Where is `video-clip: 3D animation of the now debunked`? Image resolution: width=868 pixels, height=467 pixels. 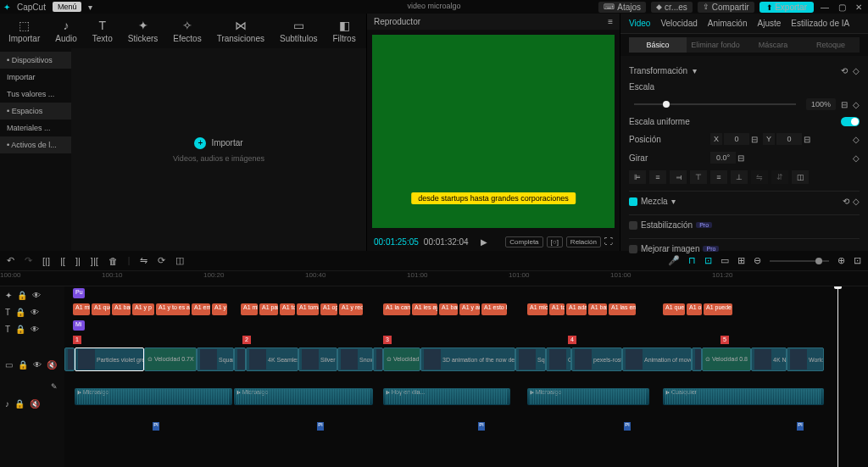
video-clip: 3D animation of the now debunked is located at coordinates (468, 359).